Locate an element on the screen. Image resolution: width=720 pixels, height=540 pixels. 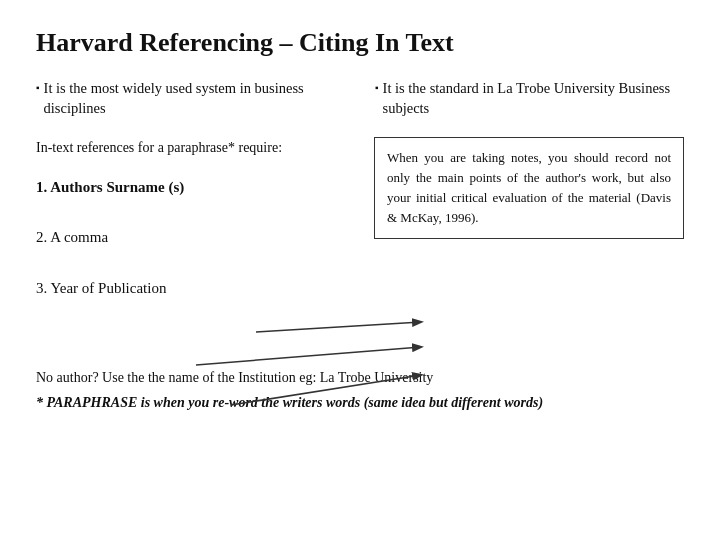
left-bullet-text: It is the most widely used system in bus… is located at coordinates (194, 98).